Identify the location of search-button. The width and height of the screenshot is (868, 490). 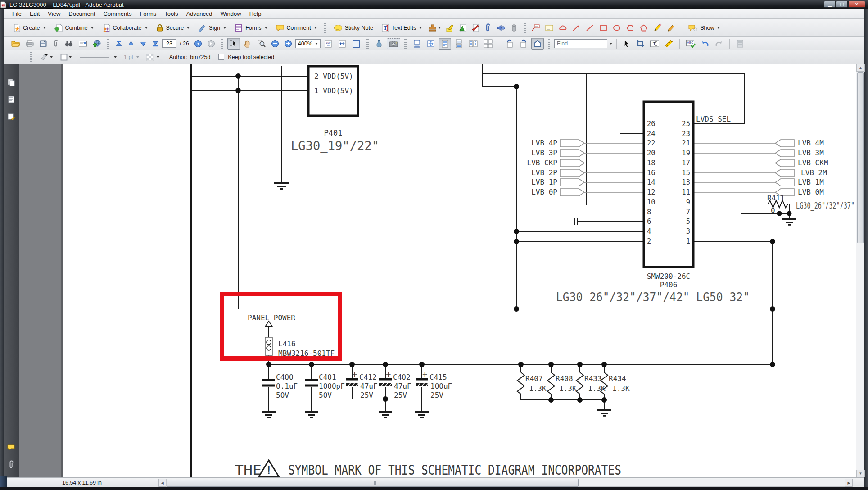
(69, 44).